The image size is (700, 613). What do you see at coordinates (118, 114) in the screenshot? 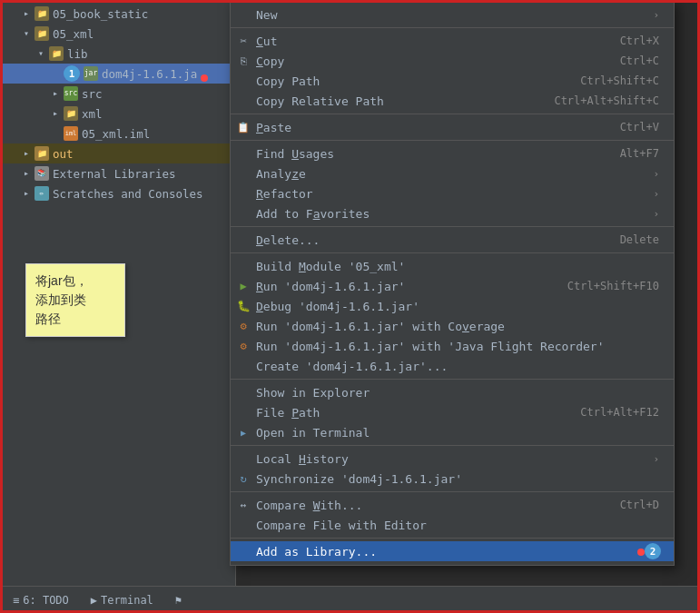
I see `sidebar-item-xml-folder: 📁 xml` at bounding box center [118, 114].